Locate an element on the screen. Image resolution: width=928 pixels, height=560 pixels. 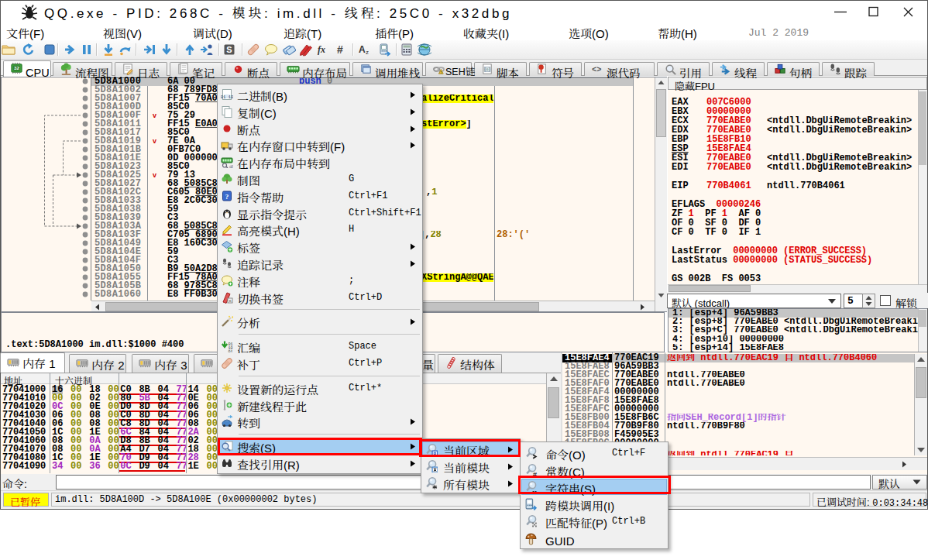
svg-text: fx is located at coordinates (321, 50).